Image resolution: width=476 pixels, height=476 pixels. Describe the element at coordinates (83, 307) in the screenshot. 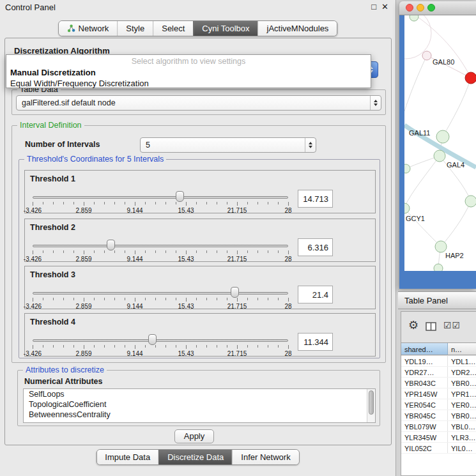

I see `scale-label: 2.859` at that location.